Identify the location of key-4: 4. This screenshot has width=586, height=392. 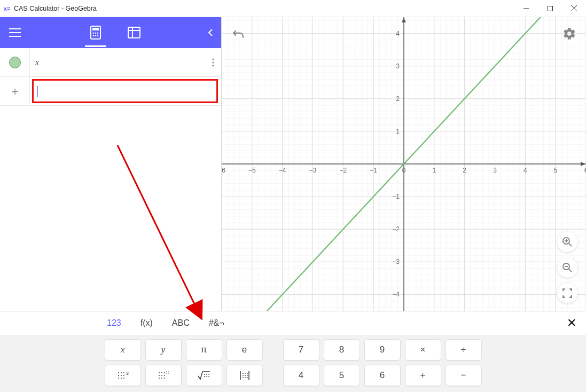
(301, 375).